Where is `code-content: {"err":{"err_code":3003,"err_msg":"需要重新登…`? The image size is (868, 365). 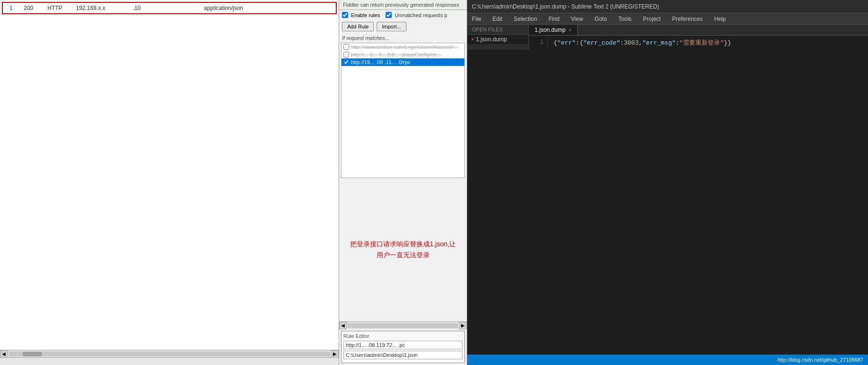
code-content: {"err":{"err_code":3003,"err_msg":"需要重新登… is located at coordinates (708, 43).